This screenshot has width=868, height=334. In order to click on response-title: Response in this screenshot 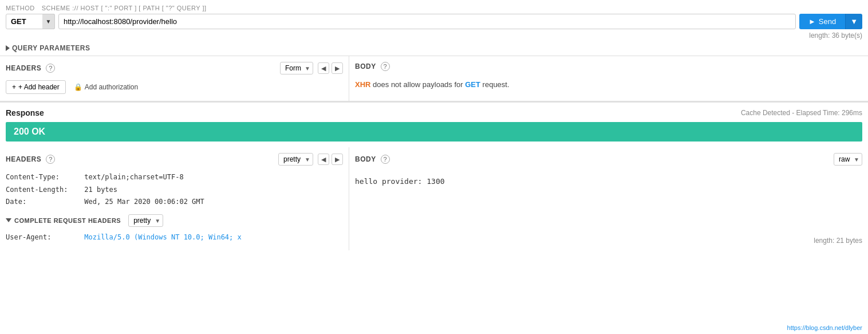, I will do `click(25, 113)`.